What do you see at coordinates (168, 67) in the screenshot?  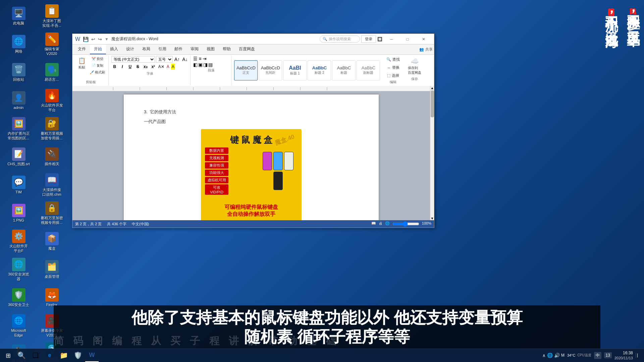 I see `font-color-btn: A` at bounding box center [168, 67].